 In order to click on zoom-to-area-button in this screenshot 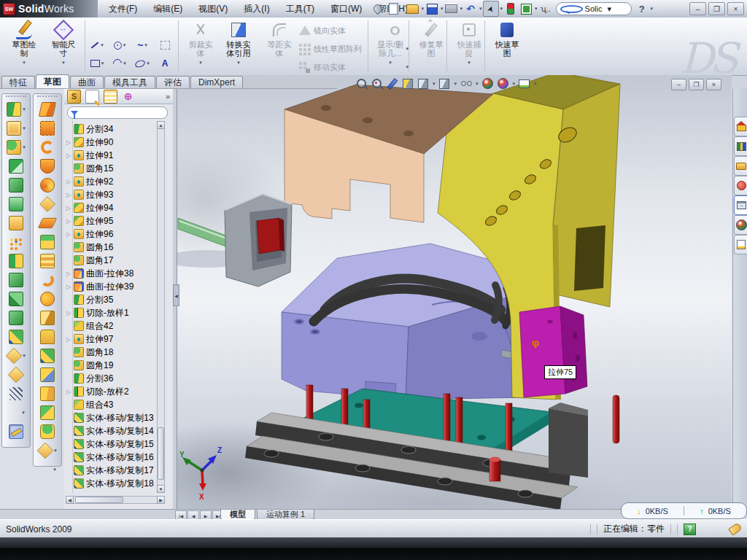, I will do `click(376, 83)`.